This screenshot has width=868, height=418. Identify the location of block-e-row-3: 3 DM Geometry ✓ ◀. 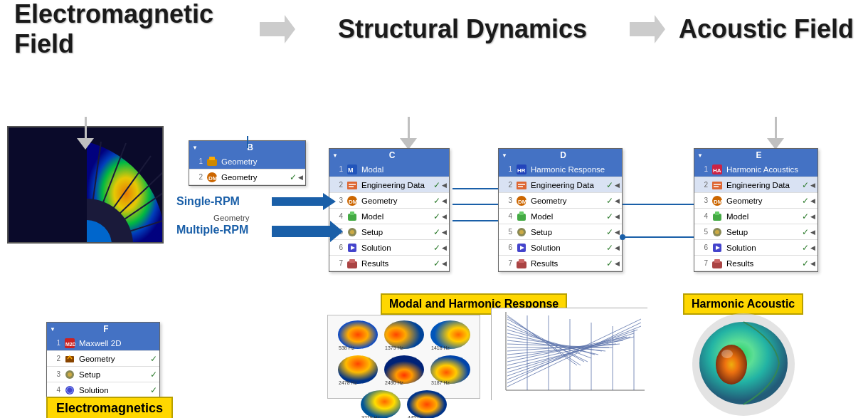
(756, 201).